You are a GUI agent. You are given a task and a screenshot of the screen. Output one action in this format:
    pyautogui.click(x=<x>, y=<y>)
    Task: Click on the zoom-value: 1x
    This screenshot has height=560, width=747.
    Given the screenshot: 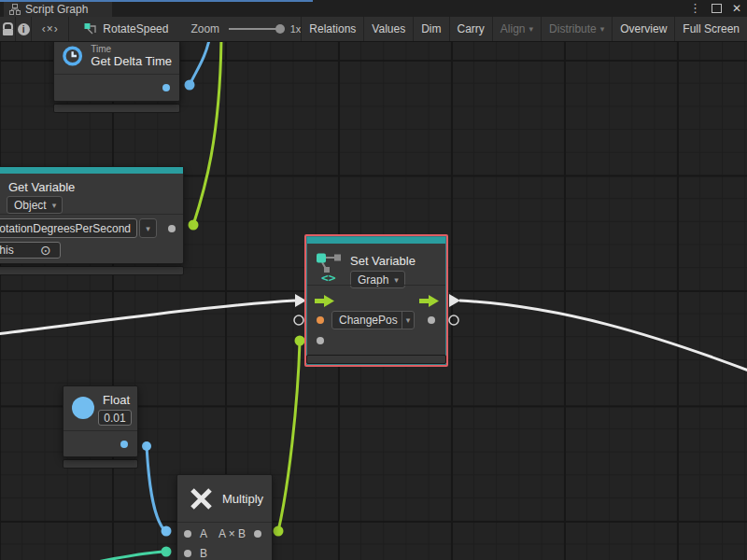 What is the action you would take?
    pyautogui.click(x=296, y=29)
    